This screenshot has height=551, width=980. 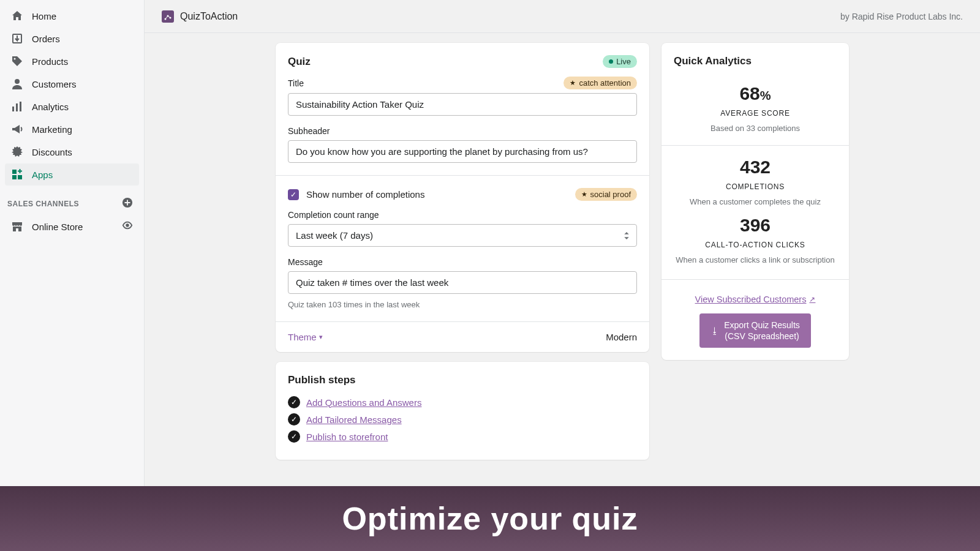 What do you see at coordinates (17, 84) in the screenshot?
I see `person-icon` at bounding box center [17, 84].